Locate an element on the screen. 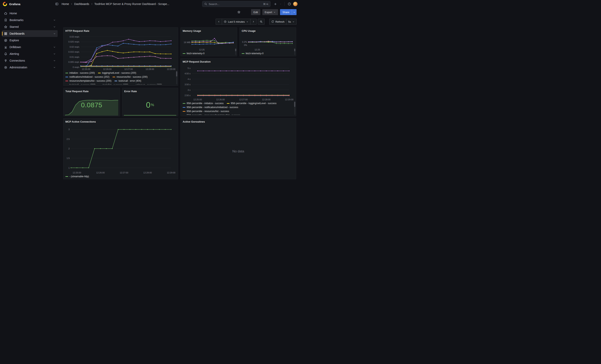 This screenshot has height=364, width=601. sidebar-item-alerting: Alerting is located at coordinates (30, 54).